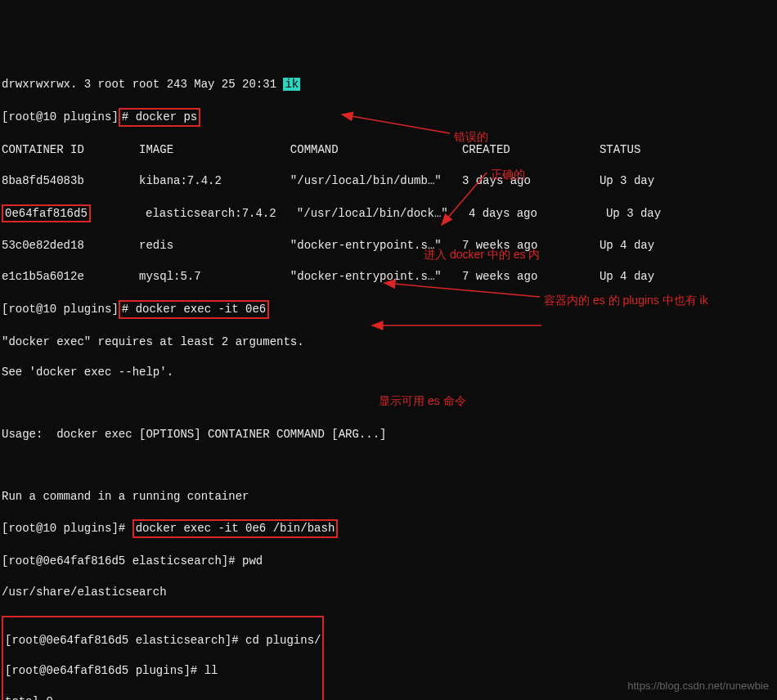 The height and width of the screenshot is (700, 777). I want to click on ps-row: 8ba8fd54083b kibana:7.4.2 "/usr/local/bi…, so click(388, 182).